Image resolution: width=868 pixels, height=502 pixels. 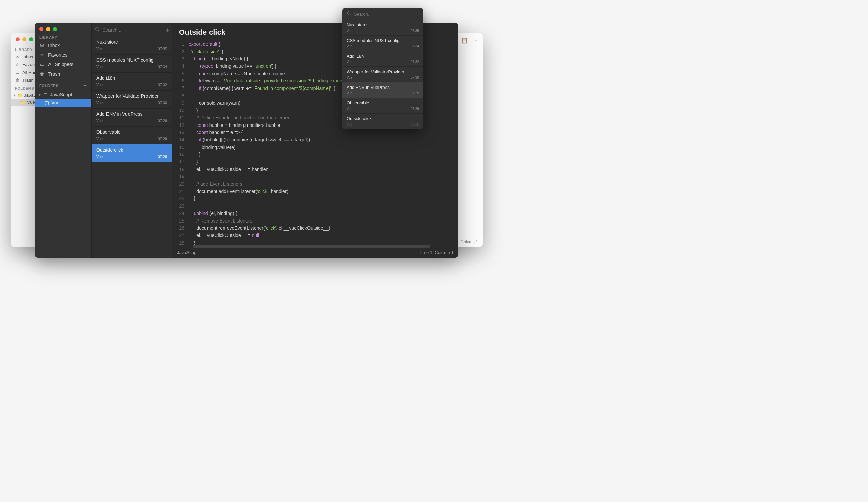 I want to click on popover-search-input, so click(x=386, y=14).